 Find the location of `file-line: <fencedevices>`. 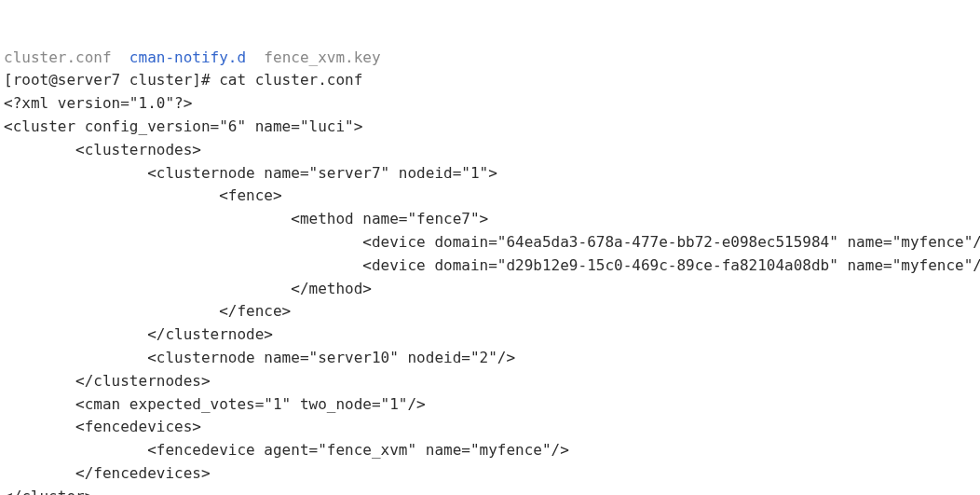

file-line: <fencedevices> is located at coordinates (102, 427).